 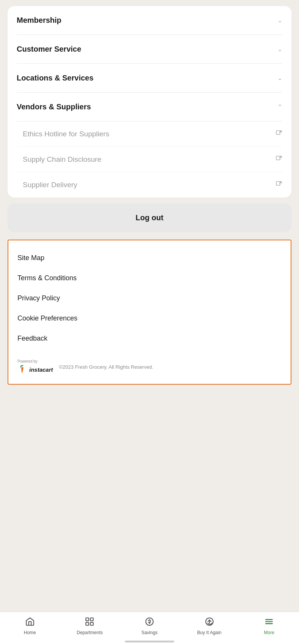 What do you see at coordinates (106, 367) in the screenshot?
I see `copyright-text: ©2023 Fresh Grocery. All Rights Reserved…` at bounding box center [106, 367].